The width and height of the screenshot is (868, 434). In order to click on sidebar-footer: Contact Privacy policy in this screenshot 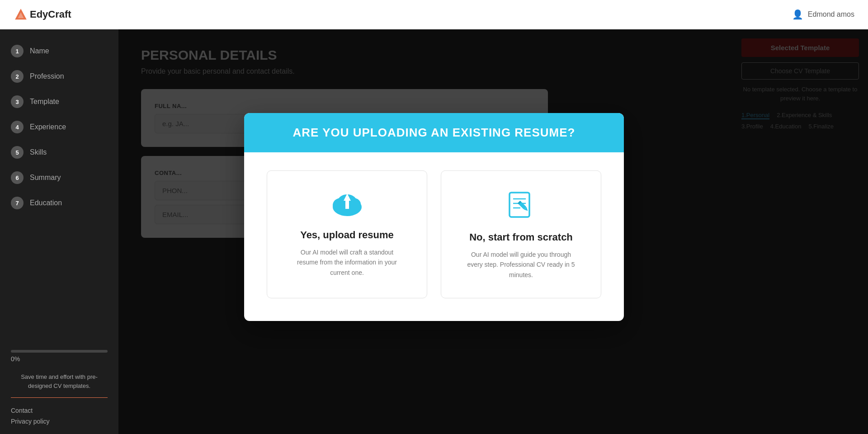, I will do `click(59, 416)`.